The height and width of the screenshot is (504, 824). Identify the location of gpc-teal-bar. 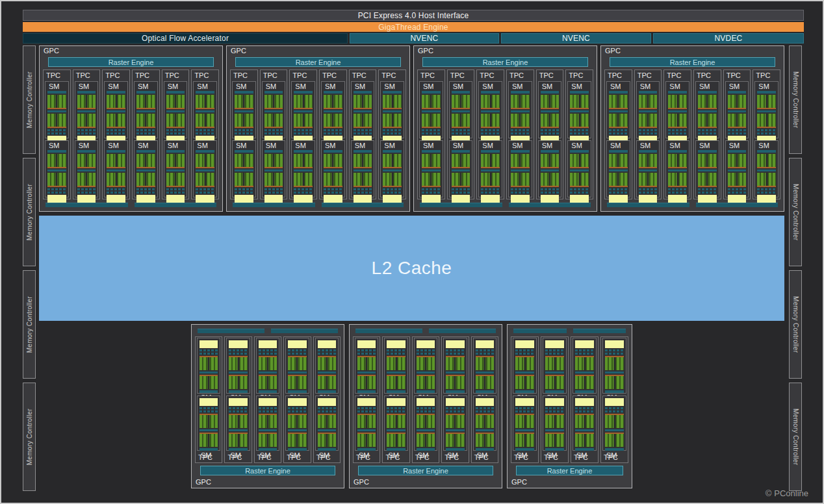
(389, 331).